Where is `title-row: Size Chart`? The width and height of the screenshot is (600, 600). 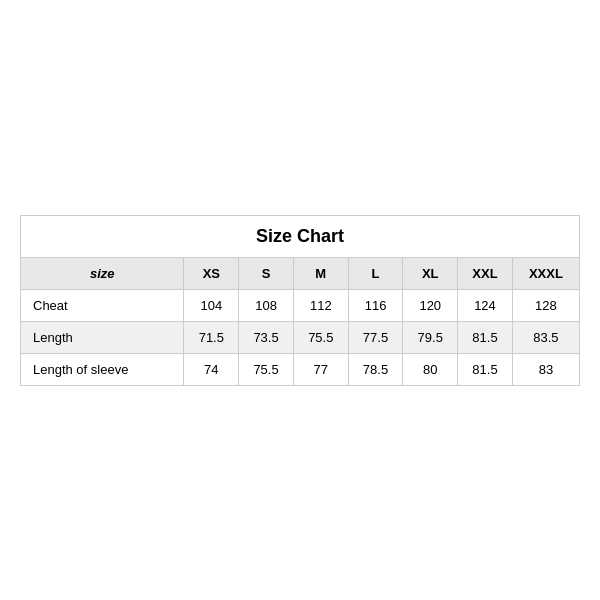 title-row: Size Chart is located at coordinates (300, 236).